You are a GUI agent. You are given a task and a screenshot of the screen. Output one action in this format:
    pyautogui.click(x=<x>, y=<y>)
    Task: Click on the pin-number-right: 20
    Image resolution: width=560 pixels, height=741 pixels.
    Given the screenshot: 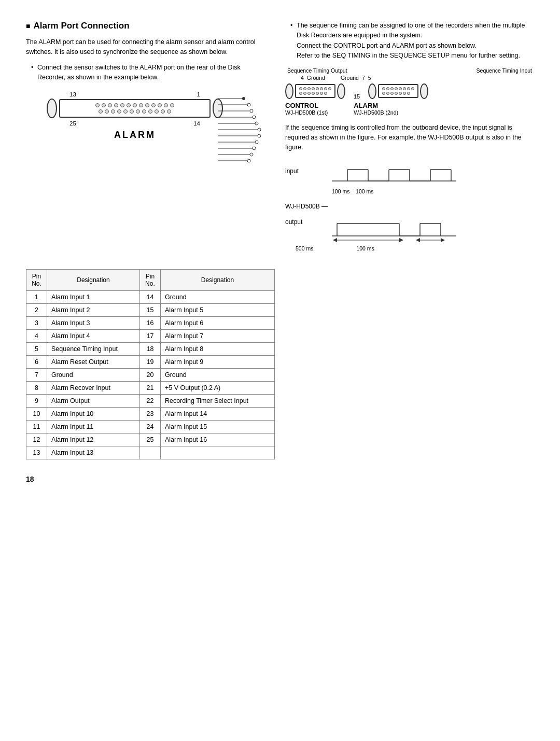 What is the action you would take?
    pyautogui.click(x=150, y=374)
    